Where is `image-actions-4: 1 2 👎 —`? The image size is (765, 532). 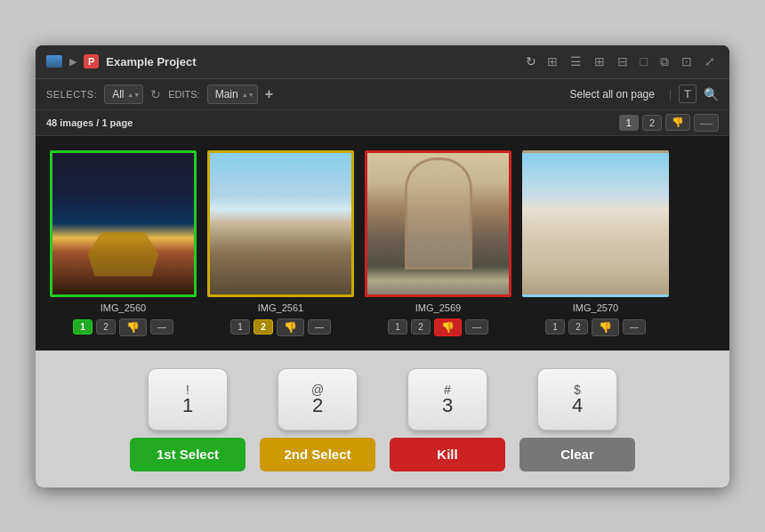 image-actions-4: 1 2 👎 — is located at coordinates (596, 327).